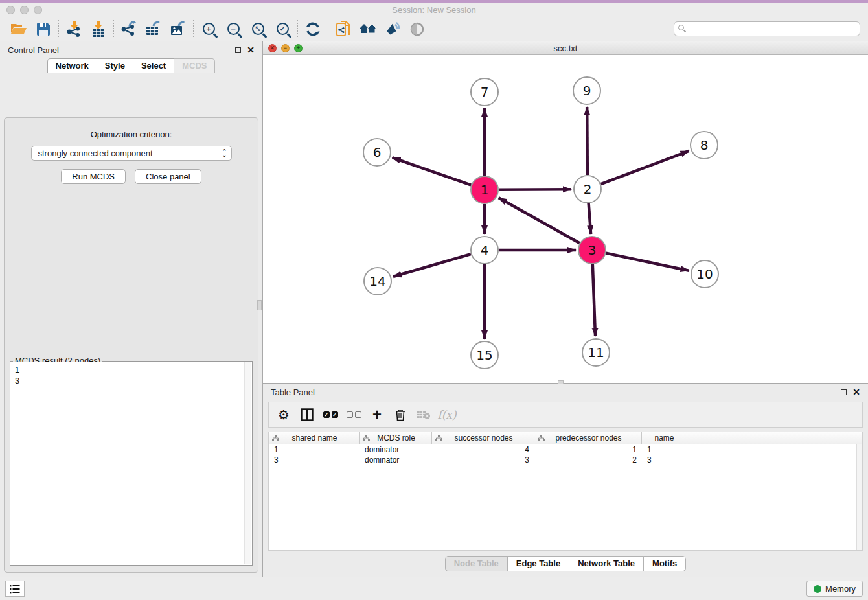 The width and height of the screenshot is (868, 600). What do you see at coordinates (314, 438) in the screenshot?
I see `column-header-shared-name: shared name` at bounding box center [314, 438].